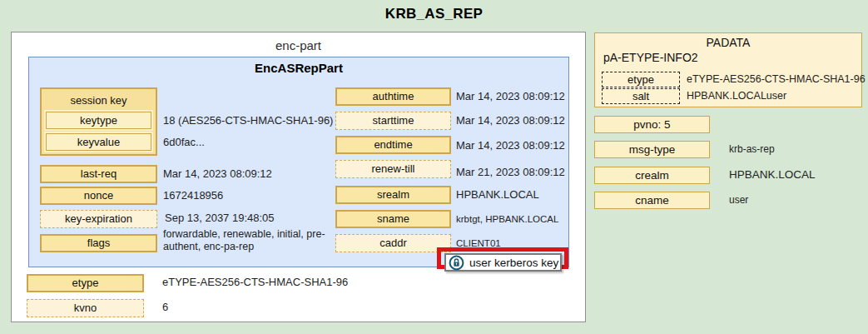 This screenshot has height=334, width=868. I want to click on field-cname: cname, so click(652, 200).